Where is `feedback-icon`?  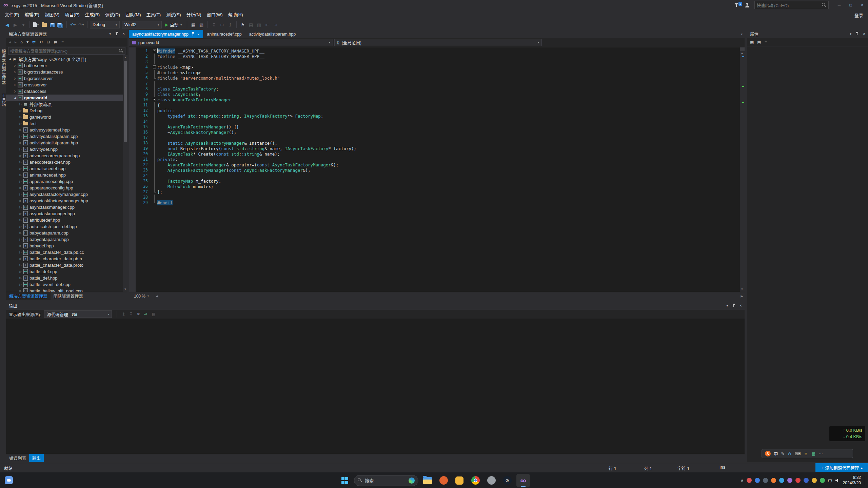 feedback-icon is located at coordinates (747, 5).